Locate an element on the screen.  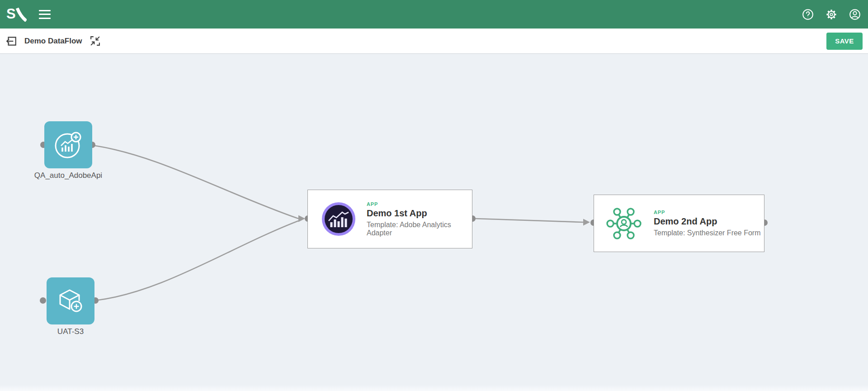
app-node-demo-1st-app: APP Demo 1st App Template: Adobe Analyti… is located at coordinates (390, 219).